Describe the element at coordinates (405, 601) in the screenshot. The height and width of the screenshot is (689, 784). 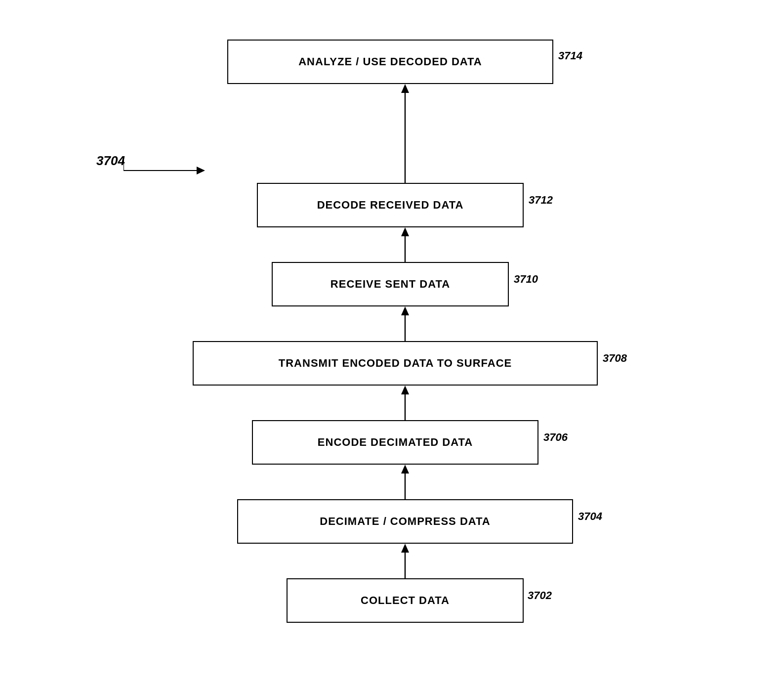
I see `box-collect-data-label: COLLECT DATA` at that location.